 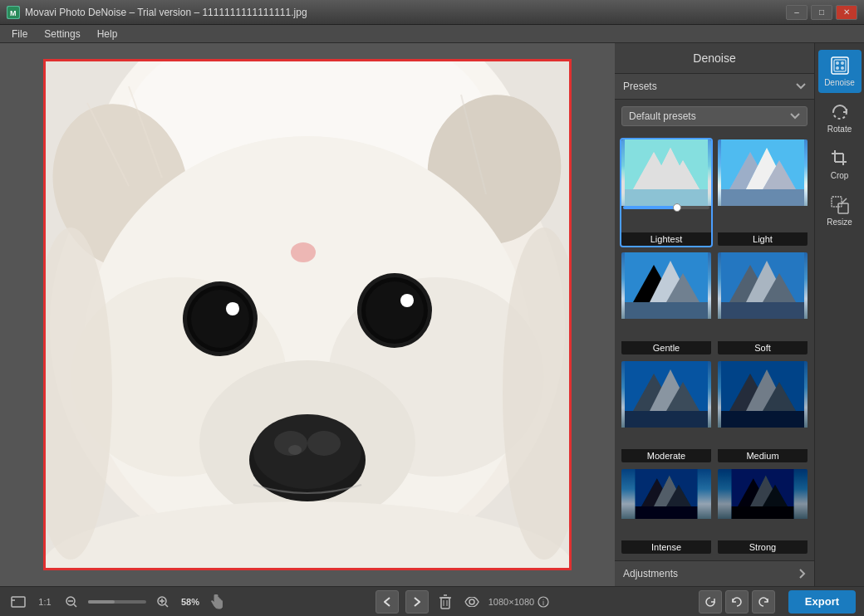 What do you see at coordinates (840, 164) in the screenshot?
I see `tool-crop: Crop` at bounding box center [840, 164].